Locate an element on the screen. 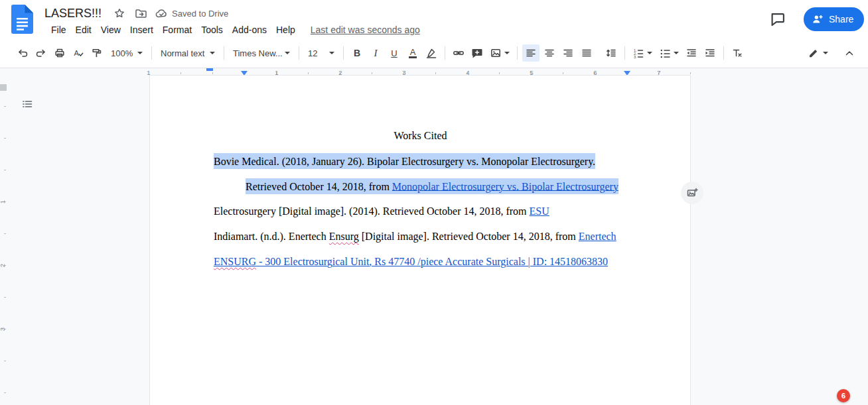 This screenshot has height=405, width=868. insert-image-suggestion-button is located at coordinates (692, 193).